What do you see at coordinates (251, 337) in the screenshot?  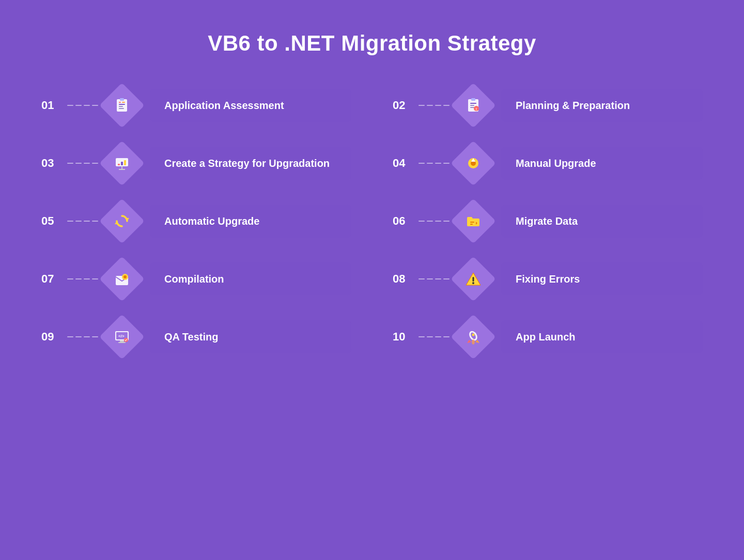 I see `step-label-box: QA Testing` at bounding box center [251, 337].